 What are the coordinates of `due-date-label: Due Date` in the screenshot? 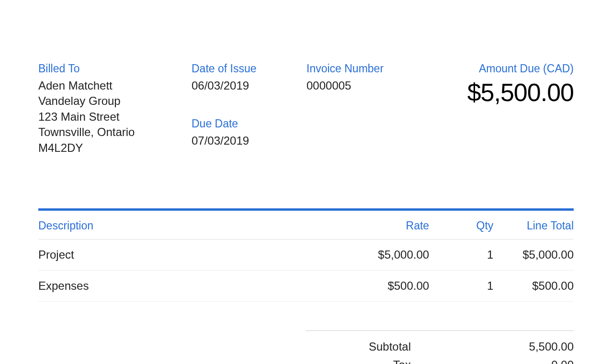 It's located at (249, 124).